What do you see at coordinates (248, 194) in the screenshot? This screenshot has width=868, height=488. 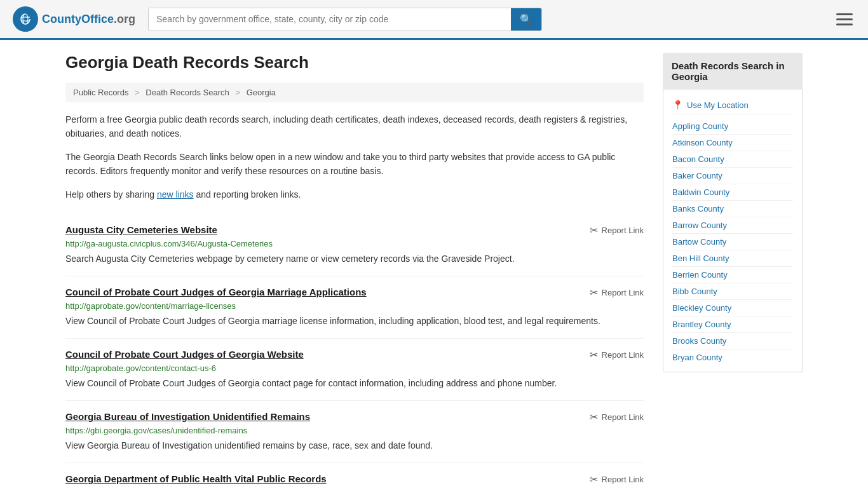 I see `help-suffix: and reporting broken links.` at bounding box center [248, 194].